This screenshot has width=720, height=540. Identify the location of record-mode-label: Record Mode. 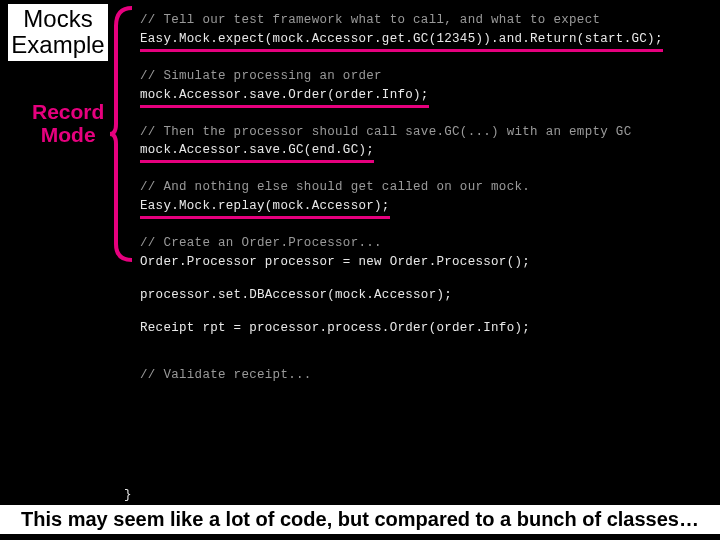
(68, 123).